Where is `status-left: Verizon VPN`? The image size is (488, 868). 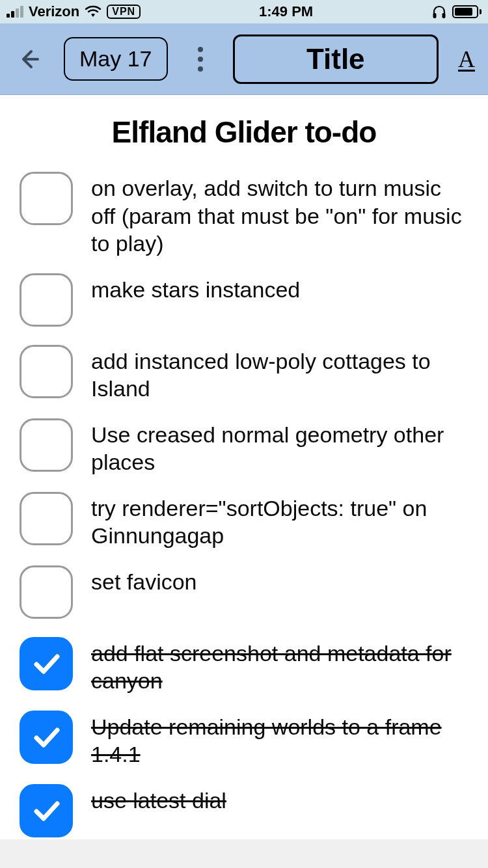
status-left: Verizon VPN is located at coordinates (74, 12).